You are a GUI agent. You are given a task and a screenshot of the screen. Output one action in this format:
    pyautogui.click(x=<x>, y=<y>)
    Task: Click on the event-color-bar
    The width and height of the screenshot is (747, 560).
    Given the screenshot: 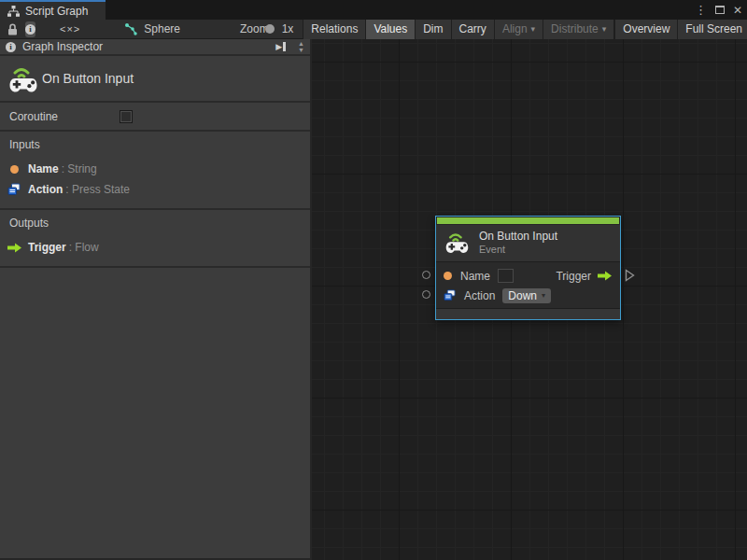 What is the action you would take?
    pyautogui.click(x=529, y=220)
    